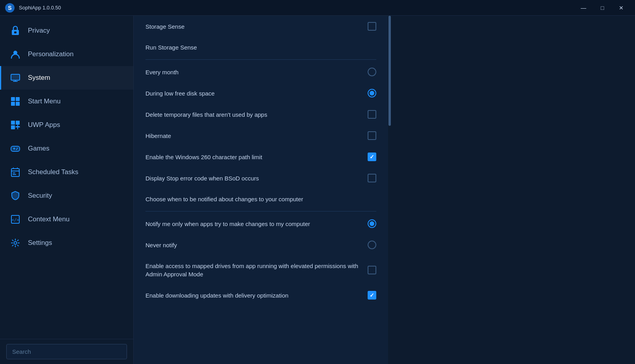  I want to click on app-title: SophiApp 1.0.0.50, so click(296, 8).